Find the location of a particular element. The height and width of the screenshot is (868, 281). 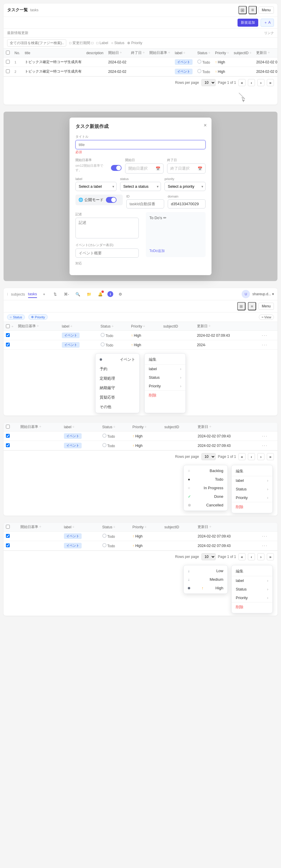

sec2-col-priority: Priority ÷ is located at coordinates (145, 326).